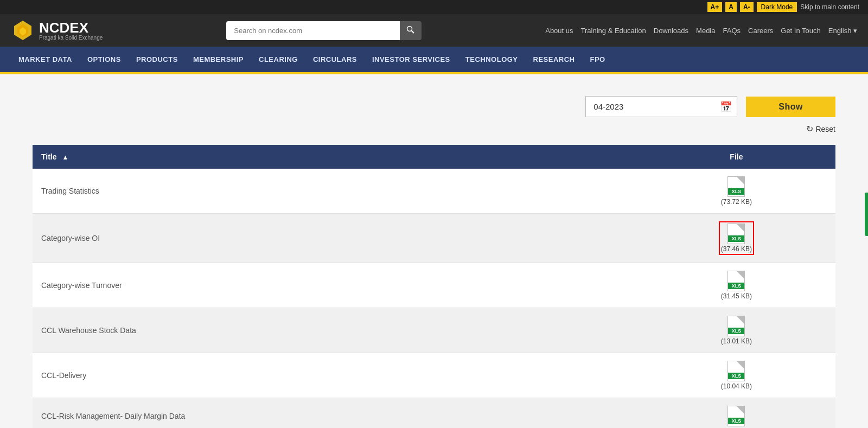 The width and height of the screenshot is (868, 428). Describe the element at coordinates (64, 375) in the screenshot. I see `row-title: CCL-Delivery` at that location.